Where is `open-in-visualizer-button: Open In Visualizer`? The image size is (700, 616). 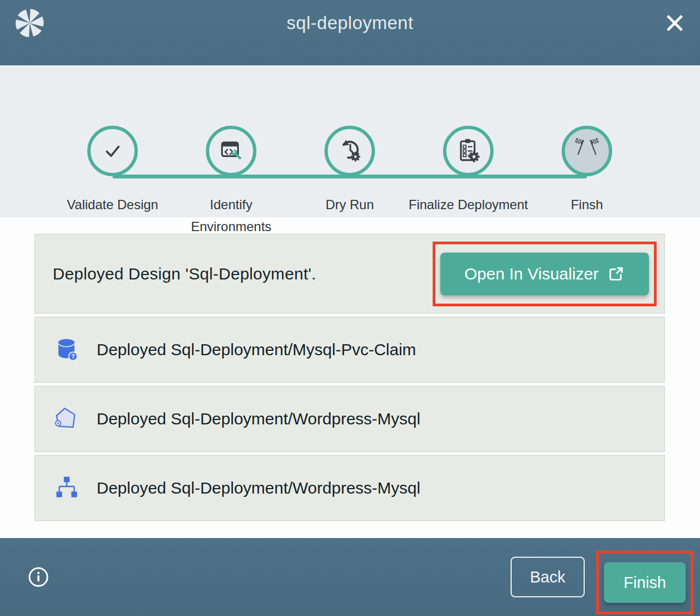 open-in-visualizer-button: Open In Visualizer is located at coordinates (545, 274).